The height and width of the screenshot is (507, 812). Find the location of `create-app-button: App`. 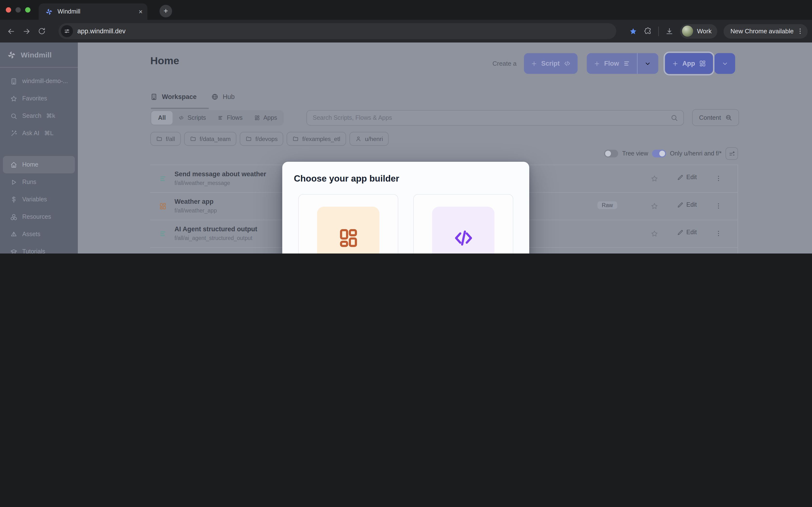

create-app-button: App is located at coordinates (689, 63).